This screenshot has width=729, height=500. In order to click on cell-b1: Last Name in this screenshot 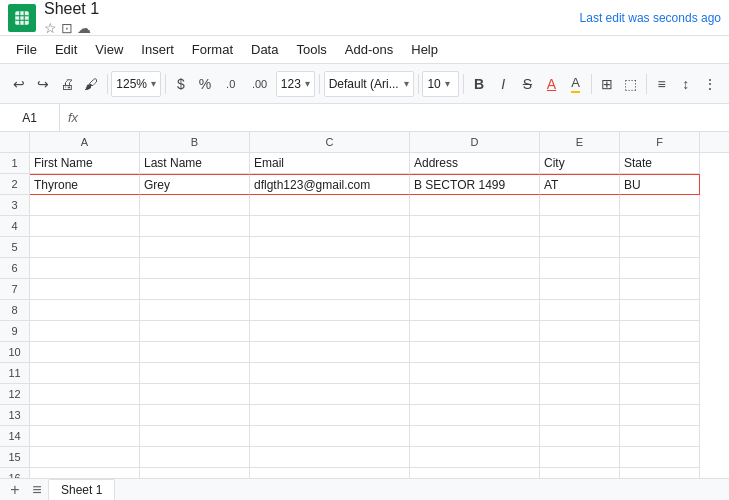, I will do `click(195, 164)`.